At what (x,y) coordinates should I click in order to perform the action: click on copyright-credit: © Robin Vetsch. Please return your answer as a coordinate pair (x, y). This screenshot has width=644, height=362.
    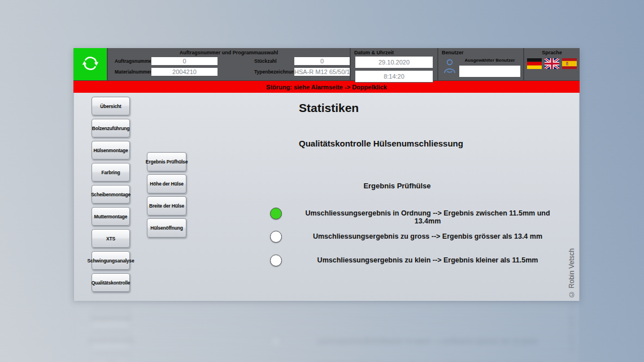
    Looking at the image, I should click on (572, 273).